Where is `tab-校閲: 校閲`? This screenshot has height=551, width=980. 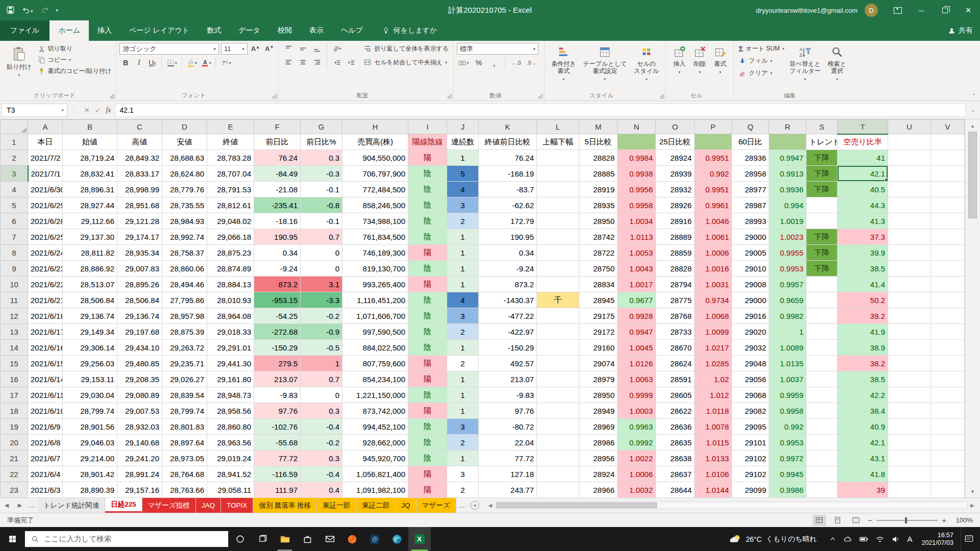 tab-校閲: 校閲 is located at coordinates (285, 31).